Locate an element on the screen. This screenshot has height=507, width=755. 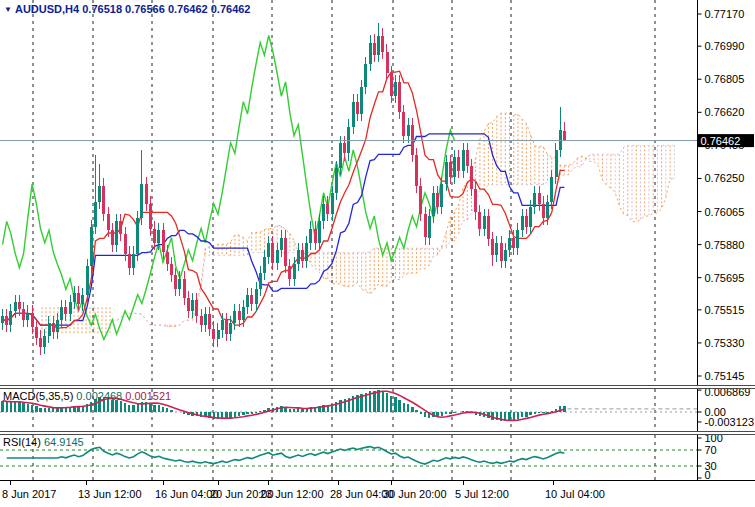
rsi-panel: 10070300 is located at coordinates (378, 458).